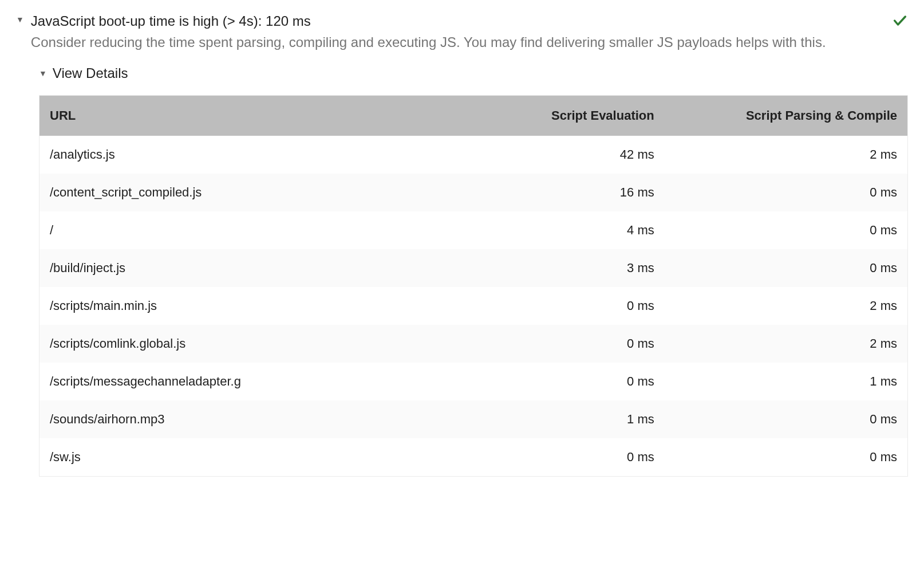 This screenshot has width=924, height=566. Describe the element at coordinates (230, 268) in the screenshot. I see `cell-url: /build/inject.js` at that location.